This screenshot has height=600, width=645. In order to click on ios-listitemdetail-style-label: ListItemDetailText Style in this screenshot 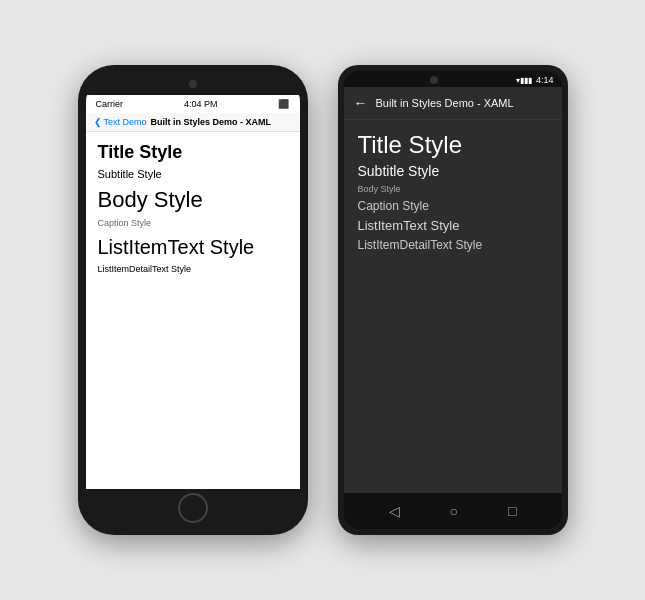, I will do `click(193, 269)`.